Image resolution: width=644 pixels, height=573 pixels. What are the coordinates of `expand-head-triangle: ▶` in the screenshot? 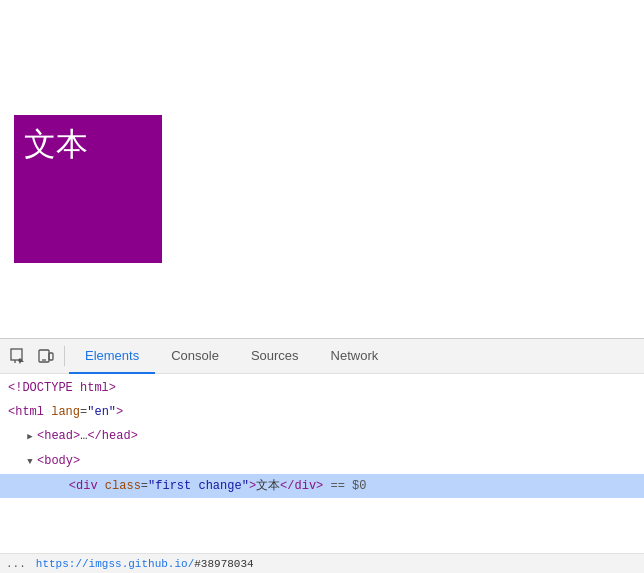 It's located at (30, 437).